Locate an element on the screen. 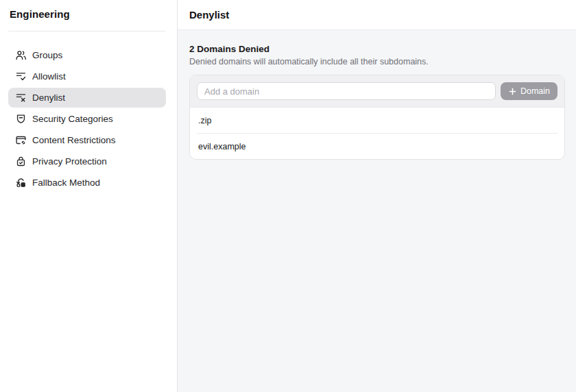 This screenshot has width=576, height=392. sidebar-divider is located at coordinates (87, 32).